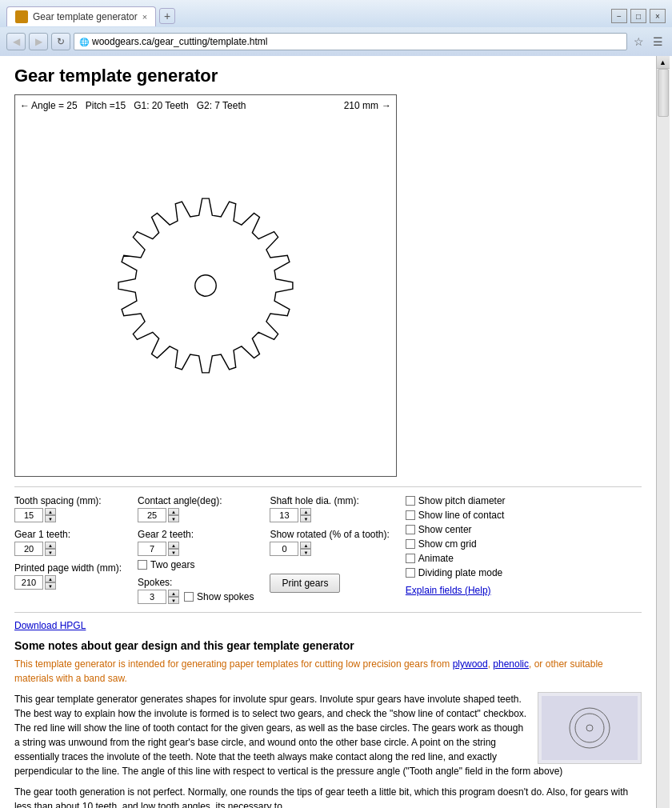 The width and height of the screenshot is (672, 808). What do you see at coordinates (410, 501) in the screenshot?
I see `show-pitch-checkbox` at bounding box center [410, 501].